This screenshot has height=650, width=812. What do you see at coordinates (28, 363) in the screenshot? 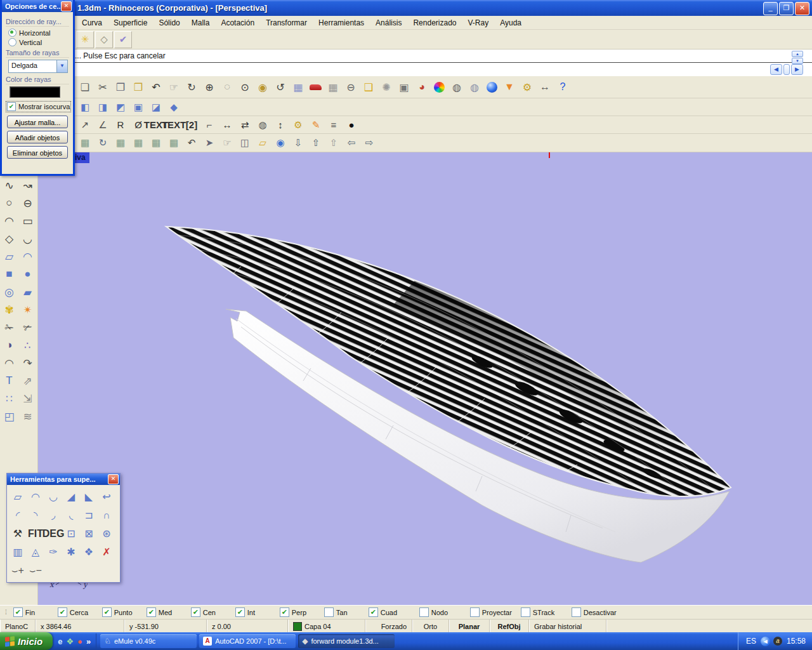
I see `extend-curve-icon: ↷` at bounding box center [28, 363].